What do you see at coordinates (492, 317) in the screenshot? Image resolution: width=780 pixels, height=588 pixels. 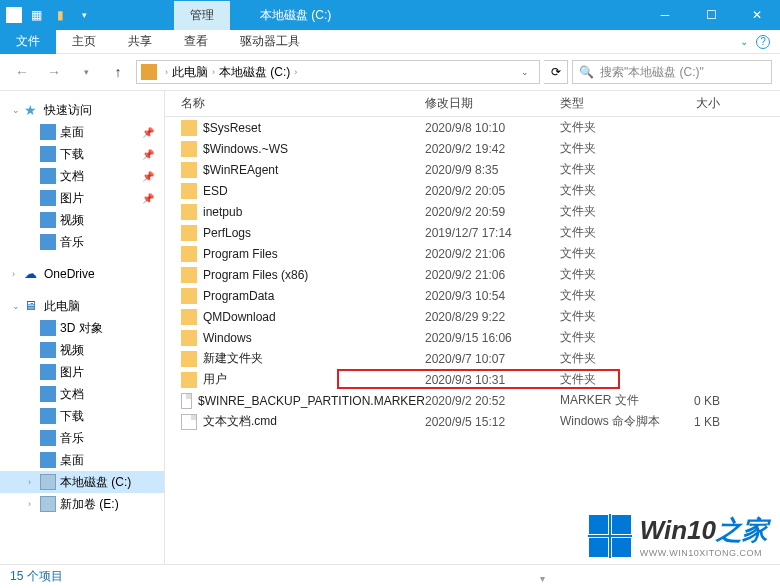 I see `file-date: 2020/8/29 9:22` at bounding box center [492, 317].